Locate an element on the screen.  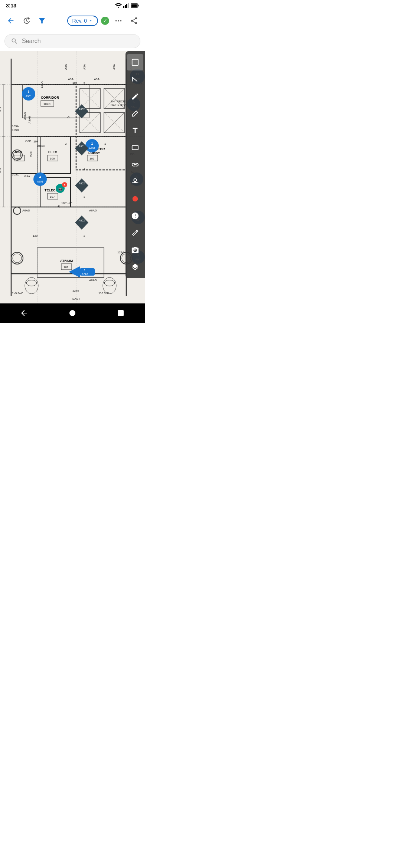
nav-recents-icon is located at coordinates (121, 313).